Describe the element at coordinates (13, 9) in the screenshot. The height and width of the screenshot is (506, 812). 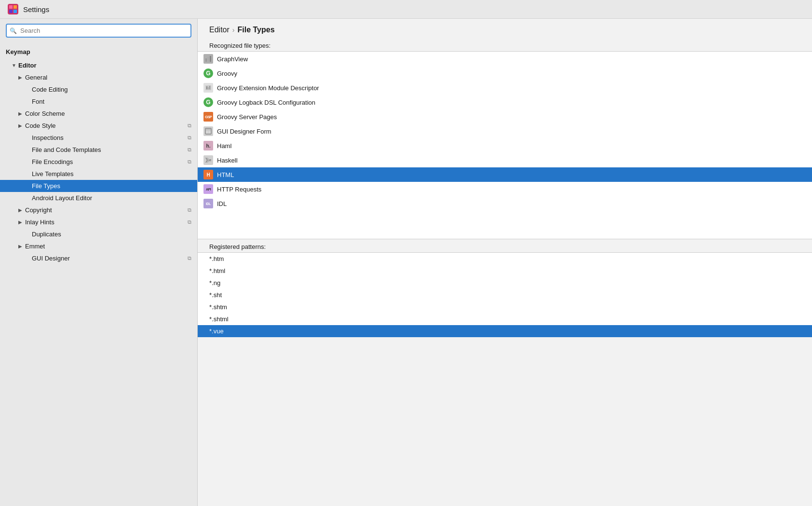
I see `app-icon` at that location.